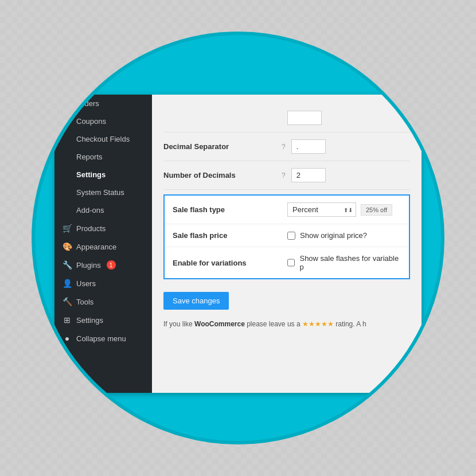 The height and width of the screenshot is (476, 476). What do you see at coordinates (287, 175) in the screenshot?
I see `number-of-decimals-row: Number of Decimals ?` at bounding box center [287, 175].